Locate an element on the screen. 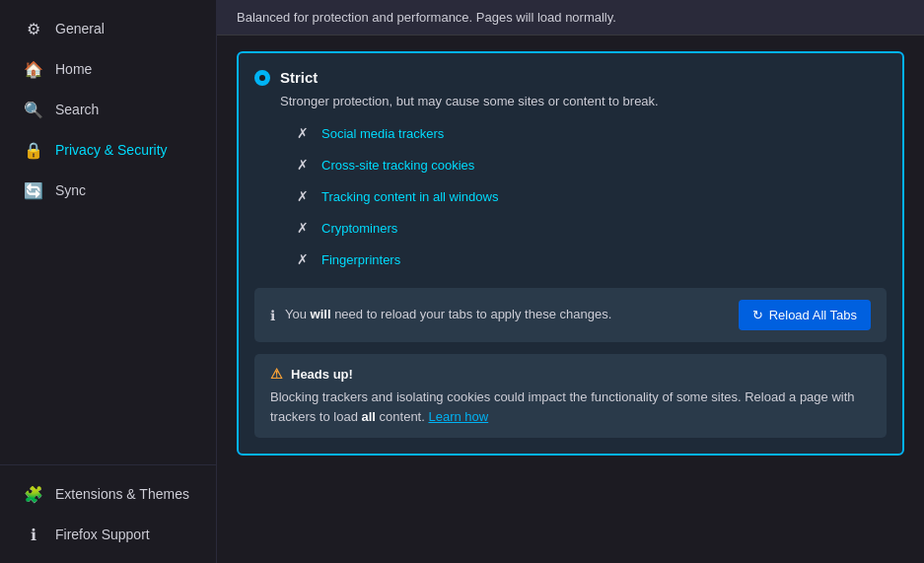 The image size is (924, 563). sidebar-item-home: 🏠 Home is located at coordinates (108, 69).